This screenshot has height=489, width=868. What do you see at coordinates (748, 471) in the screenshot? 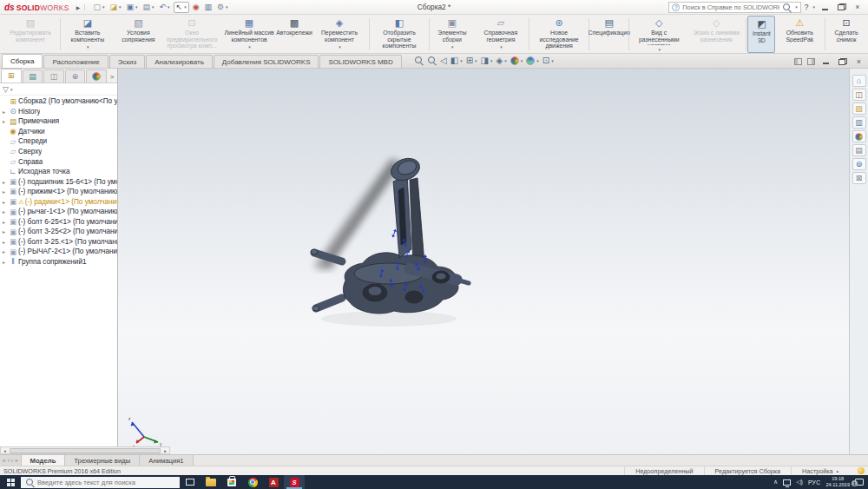
I see `status-editing: Редактируется Сборка` at bounding box center [748, 471].